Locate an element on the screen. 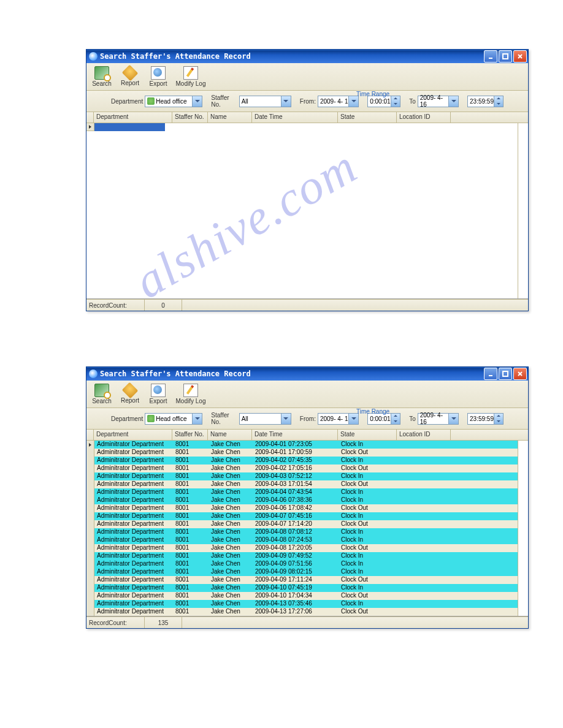 The width and height of the screenshot is (563, 728). app-icon is located at coordinates (93, 56).